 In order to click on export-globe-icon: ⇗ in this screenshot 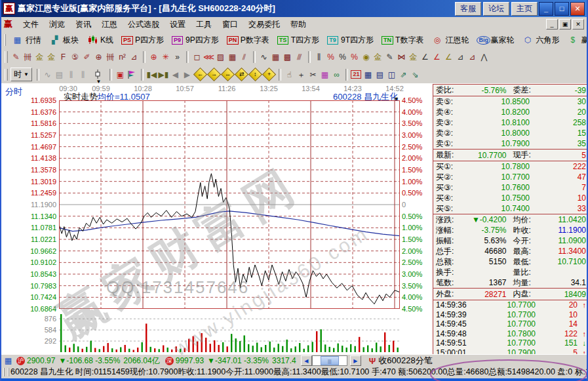, I will do `click(404, 75)`.